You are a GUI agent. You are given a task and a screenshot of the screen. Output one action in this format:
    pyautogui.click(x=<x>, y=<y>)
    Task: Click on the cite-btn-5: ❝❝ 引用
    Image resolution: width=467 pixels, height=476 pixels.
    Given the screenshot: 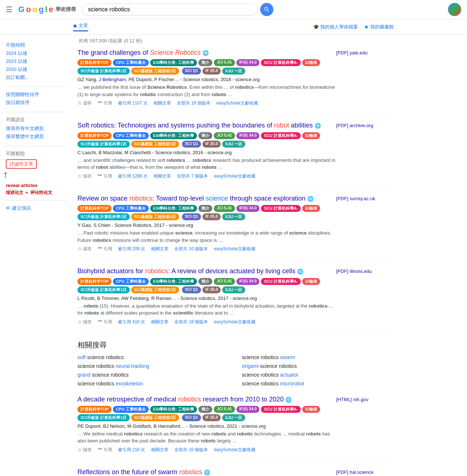 What is the action you would take?
    pyautogui.click(x=105, y=450)
    